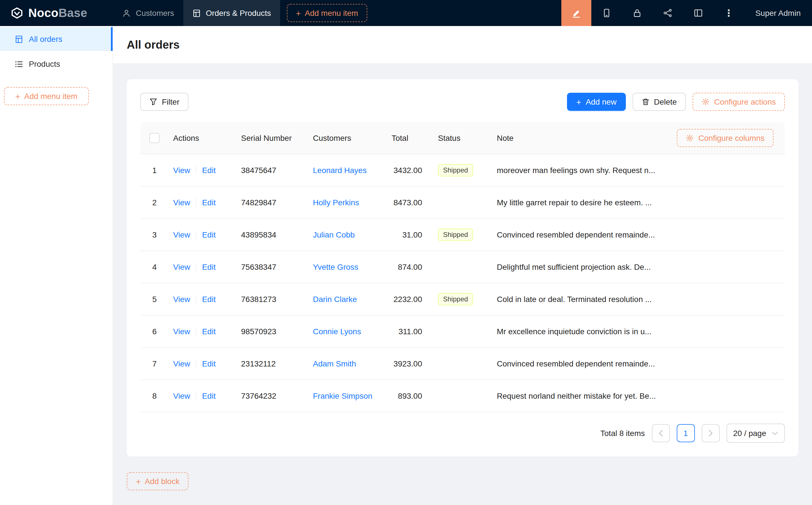  I want to click on table-row: 6 View Edit 98570923 Connie Lyons 311.00…, so click(462, 332).